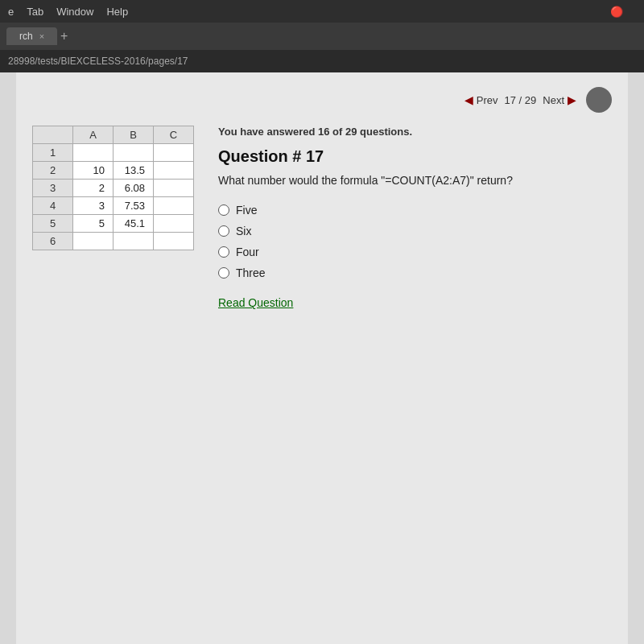  What do you see at coordinates (118, 11) in the screenshot?
I see `menu-item-help: Help` at bounding box center [118, 11].